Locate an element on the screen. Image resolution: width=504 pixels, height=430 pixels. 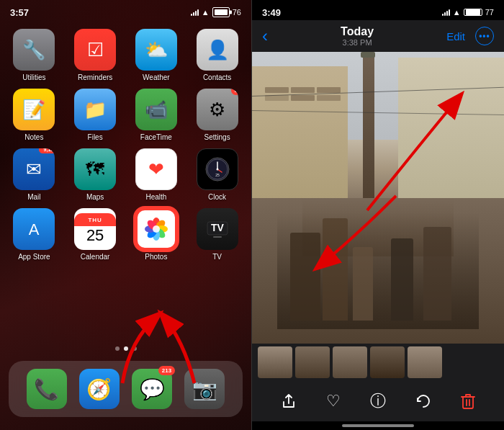
utilities-label: Utilities is located at coordinates (34, 78).